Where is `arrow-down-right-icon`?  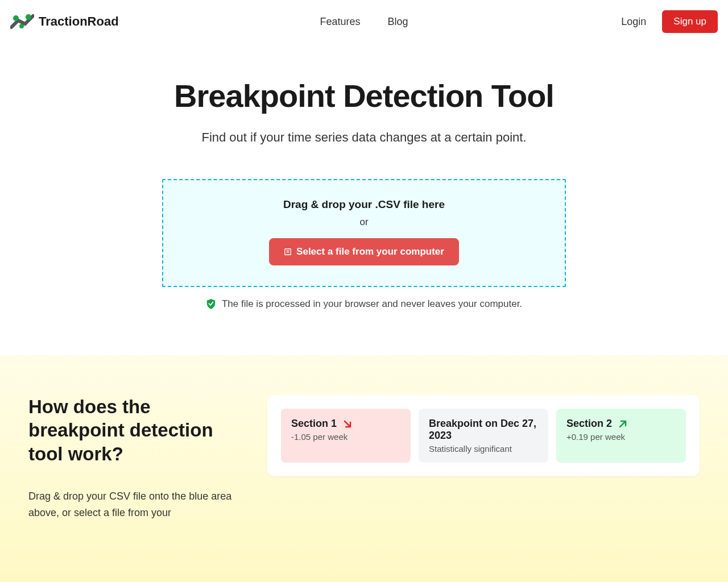 arrow-down-right-icon is located at coordinates (348, 424).